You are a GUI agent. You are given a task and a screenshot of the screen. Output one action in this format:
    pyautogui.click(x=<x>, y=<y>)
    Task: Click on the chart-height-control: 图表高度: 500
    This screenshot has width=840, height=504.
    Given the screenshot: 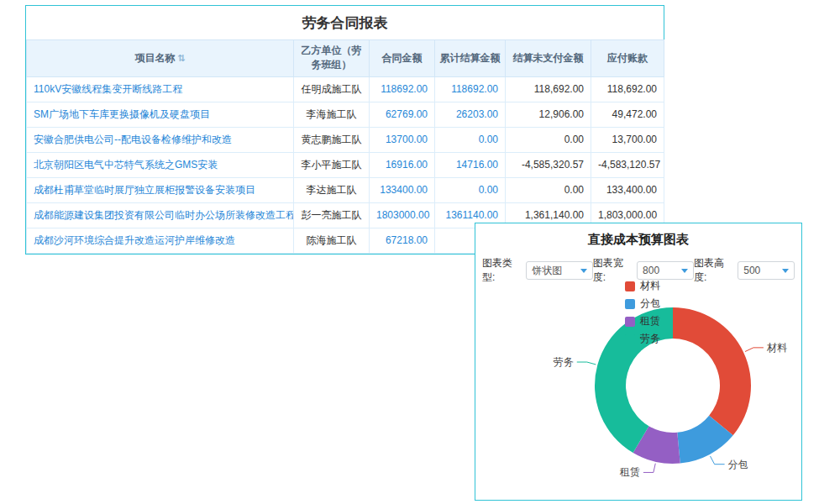 What is the action you would take?
    pyautogui.click(x=744, y=270)
    